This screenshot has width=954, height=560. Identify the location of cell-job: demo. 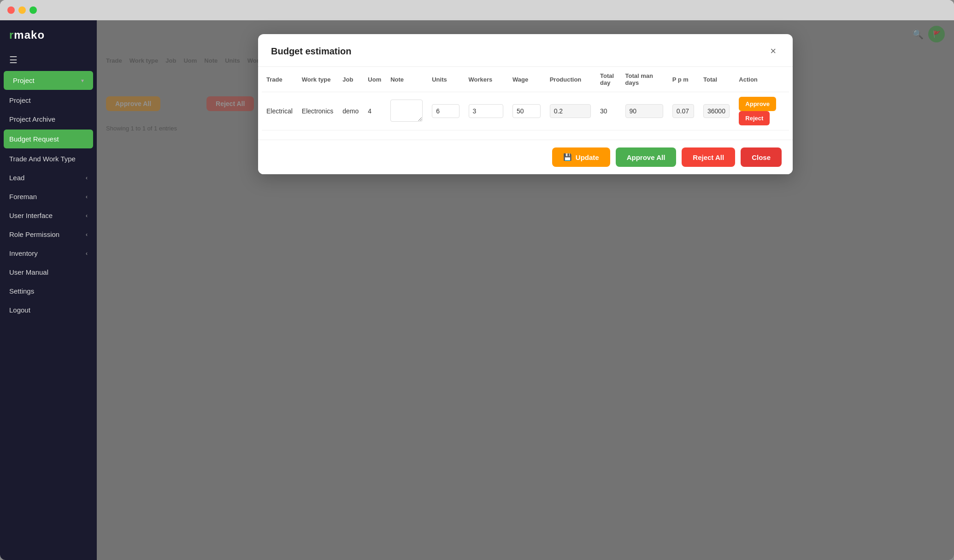
(350, 112).